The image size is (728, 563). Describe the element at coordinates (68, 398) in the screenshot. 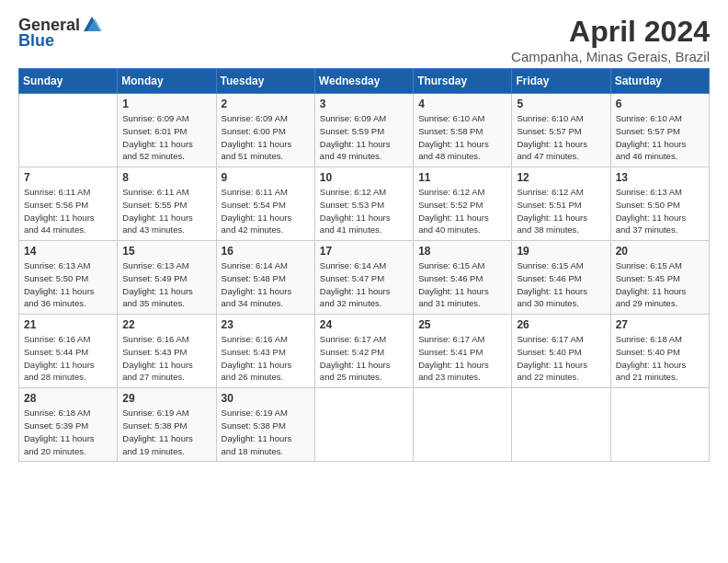

I see `day-number: 28` at that location.